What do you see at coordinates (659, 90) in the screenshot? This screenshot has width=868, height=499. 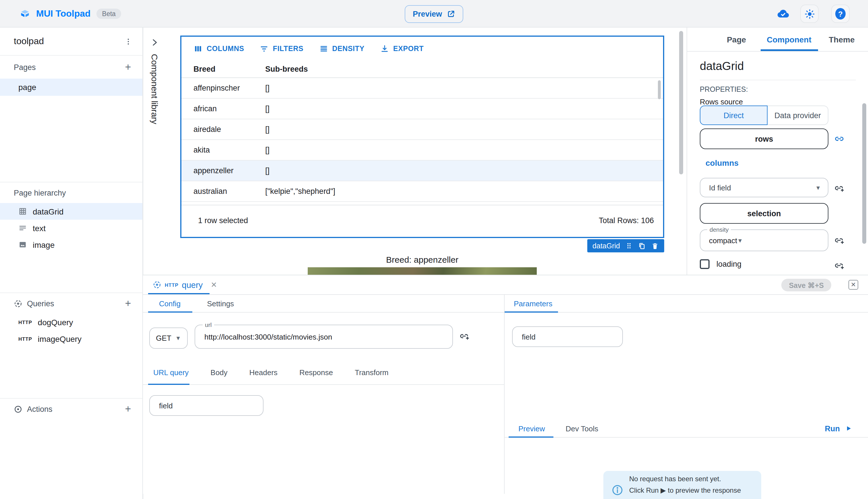 I see `datagrid-scrollbar` at bounding box center [659, 90].